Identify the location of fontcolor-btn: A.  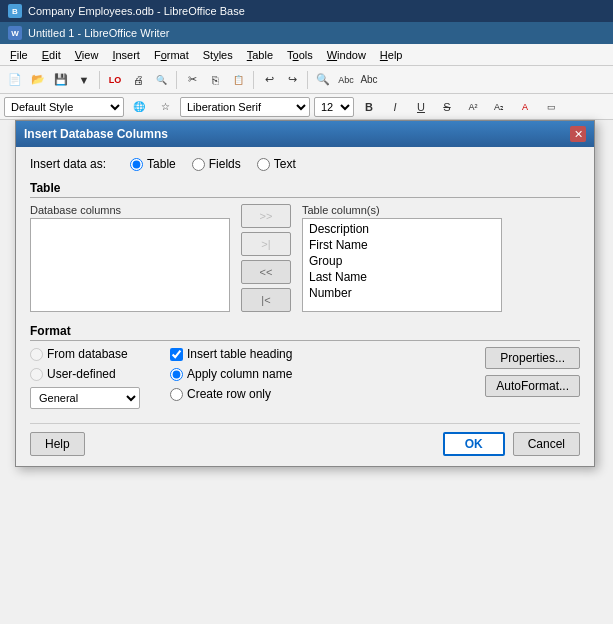
(525, 107).